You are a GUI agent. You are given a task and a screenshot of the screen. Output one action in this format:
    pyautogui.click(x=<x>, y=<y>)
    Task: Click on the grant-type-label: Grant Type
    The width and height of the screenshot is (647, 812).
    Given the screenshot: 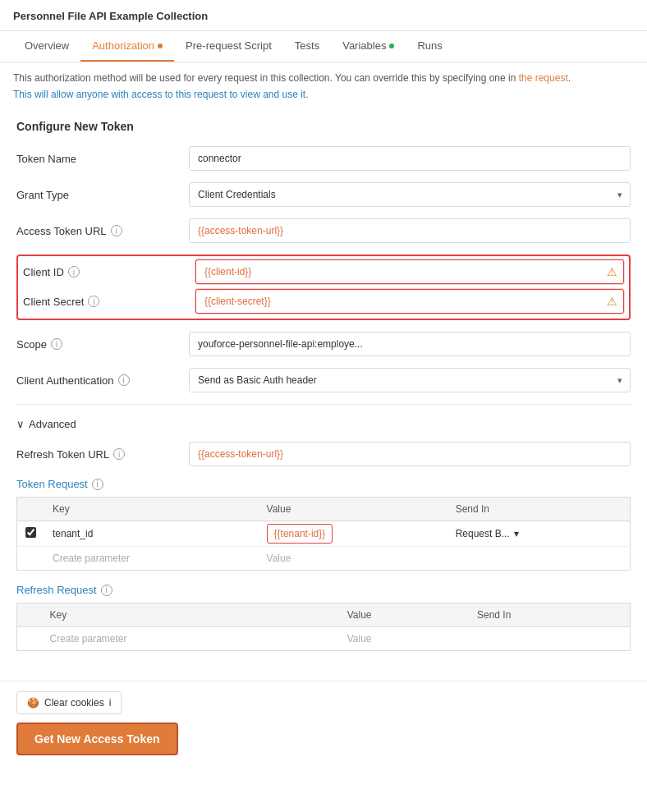 What is the action you would take?
    pyautogui.click(x=99, y=195)
    